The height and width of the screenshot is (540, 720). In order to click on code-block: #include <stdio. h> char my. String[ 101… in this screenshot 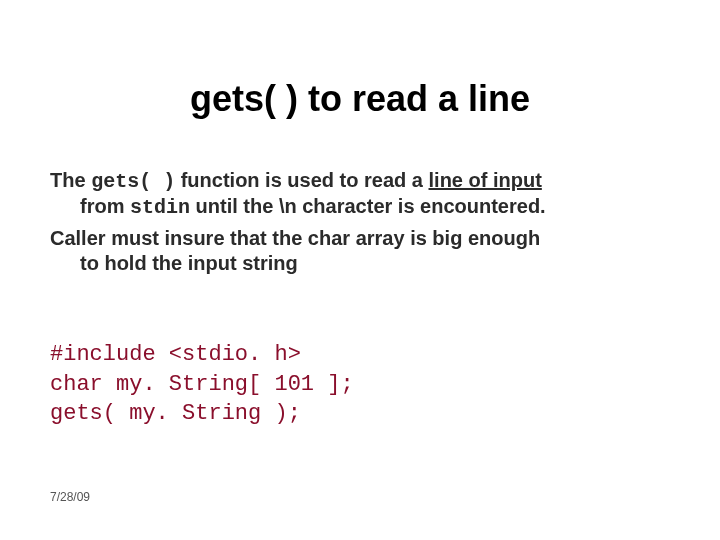, I will do `click(202, 384)`.